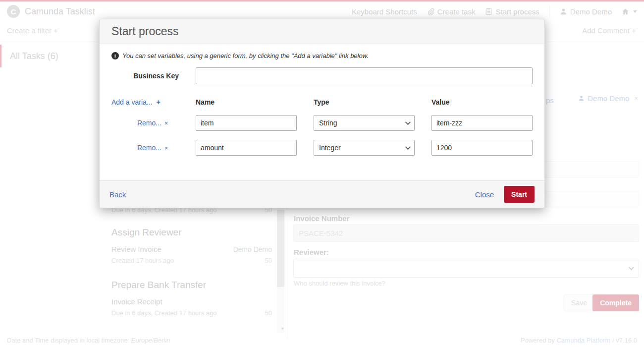  I want to click on variable-type-select: Integer, so click(364, 148).